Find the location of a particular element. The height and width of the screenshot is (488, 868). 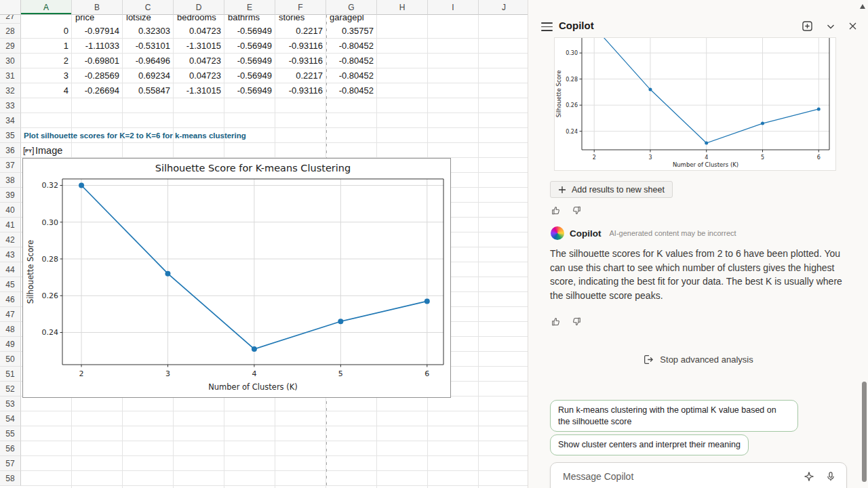

message-input is located at coordinates (661, 476).